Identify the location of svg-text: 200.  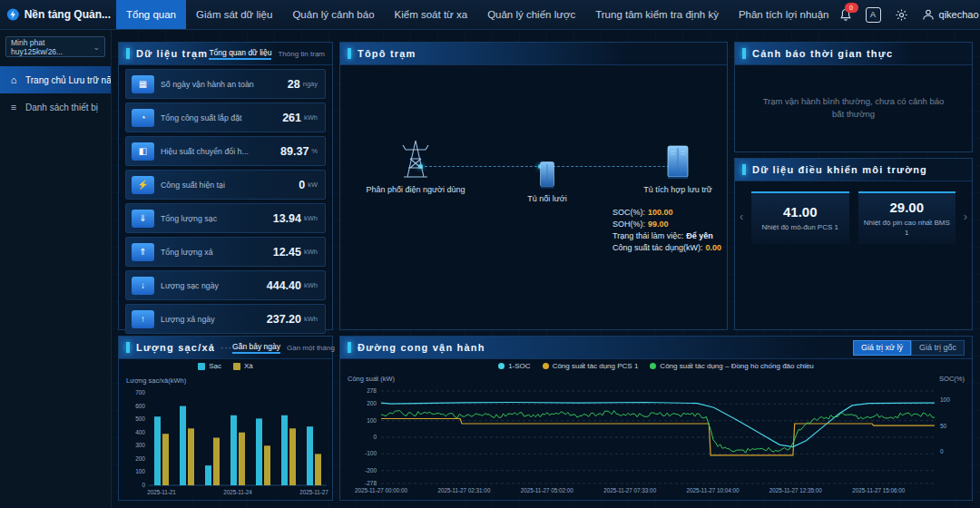
(372, 403).